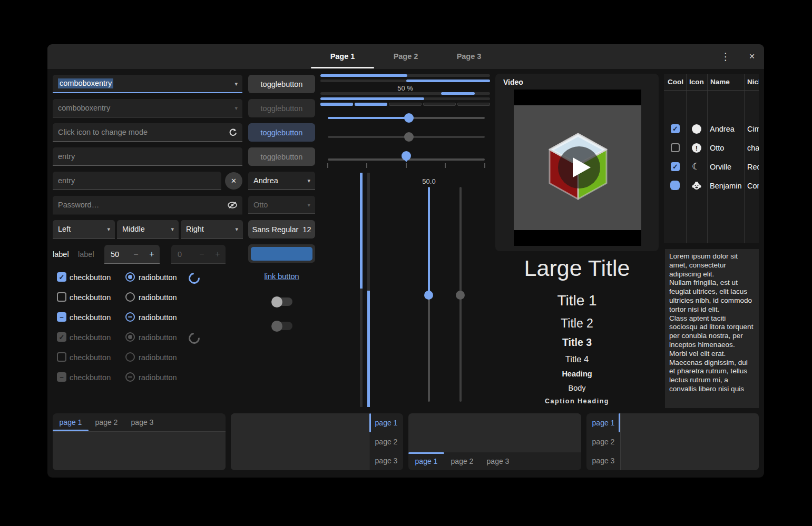  I want to click on name-dropdown: Andrea ▾, so click(281, 181).